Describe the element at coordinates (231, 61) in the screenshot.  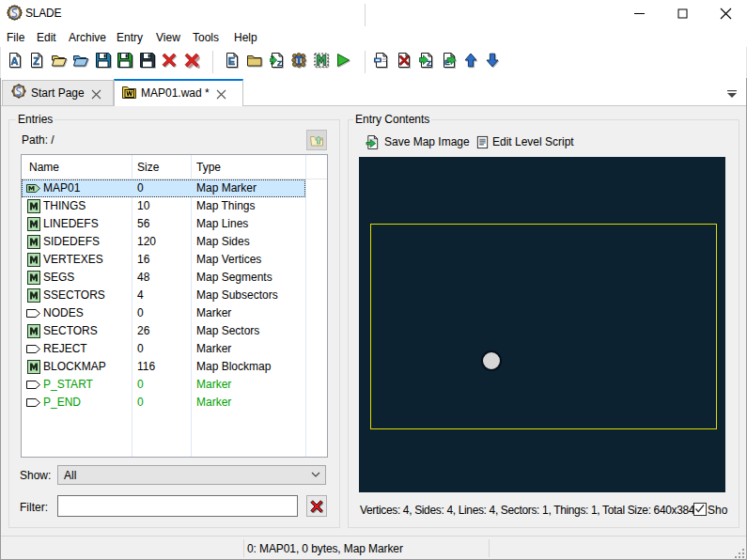
I see `svg-text: E` at that location.